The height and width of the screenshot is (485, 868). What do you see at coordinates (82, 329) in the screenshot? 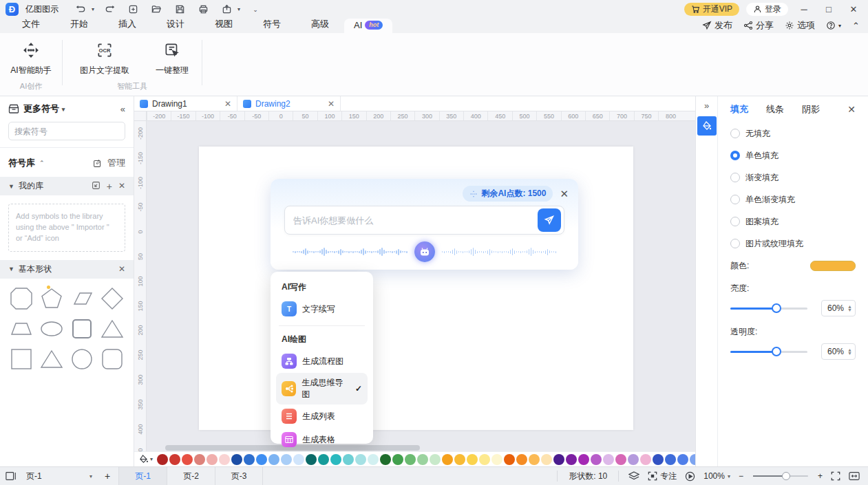
I see `shape-rounded-square-bold` at bounding box center [82, 329].